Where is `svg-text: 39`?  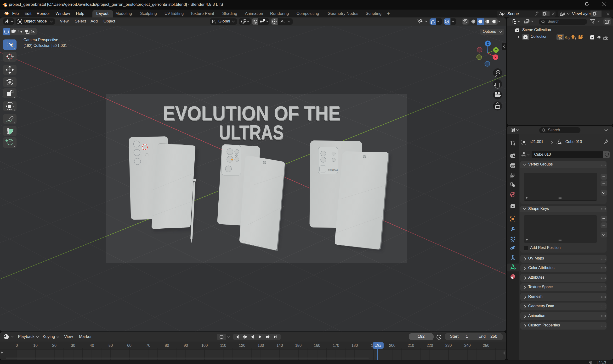
svg-text: 39 is located at coordinates (560, 39).